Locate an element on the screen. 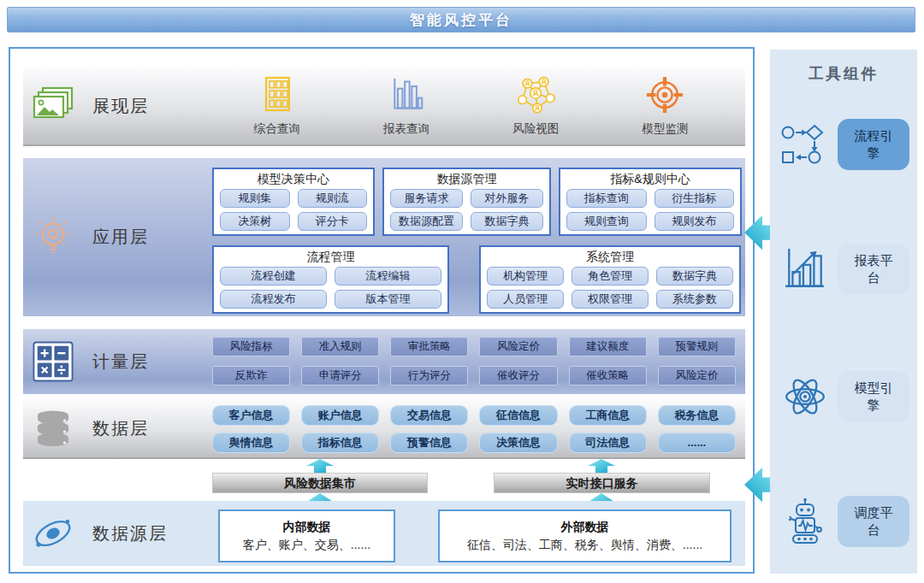 The width and height of the screenshot is (924, 583). database-icon is located at coordinates (53, 428).